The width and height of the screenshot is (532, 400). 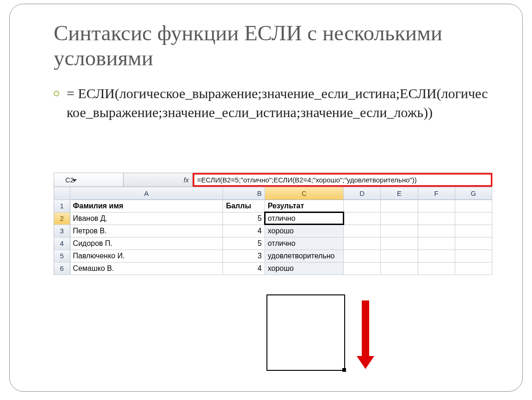 I want to click on col-header-c: C, so click(x=304, y=194).